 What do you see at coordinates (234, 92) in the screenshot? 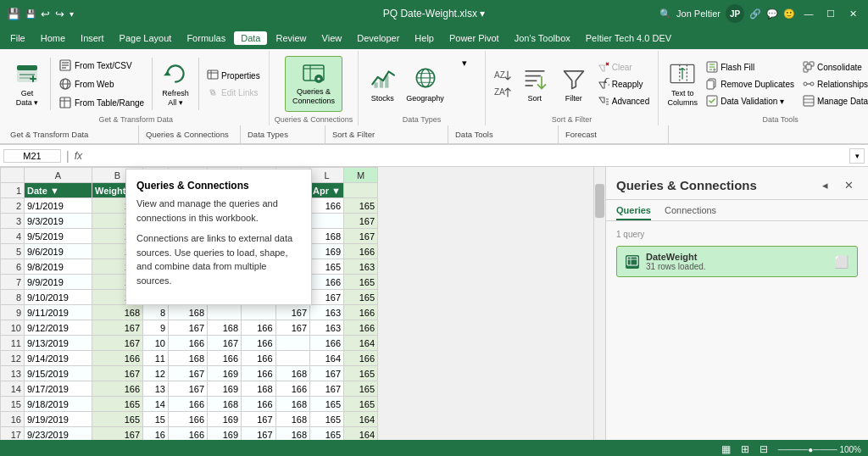
I see `edit-links-btn: Edit Links` at bounding box center [234, 92].